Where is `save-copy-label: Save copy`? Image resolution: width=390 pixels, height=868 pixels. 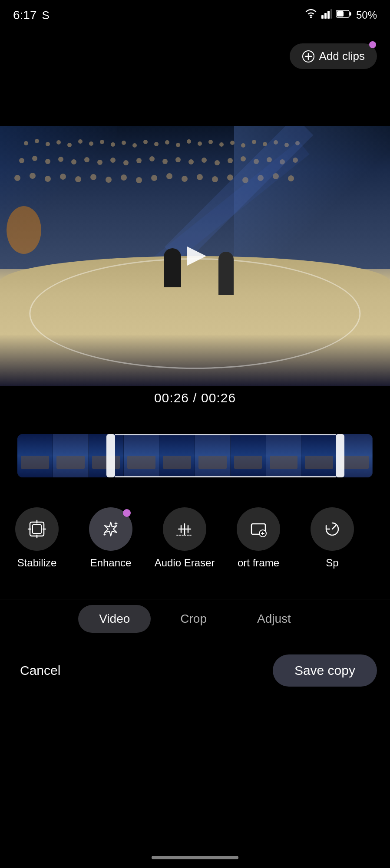
save-copy-label: Save copy is located at coordinates (325, 670).